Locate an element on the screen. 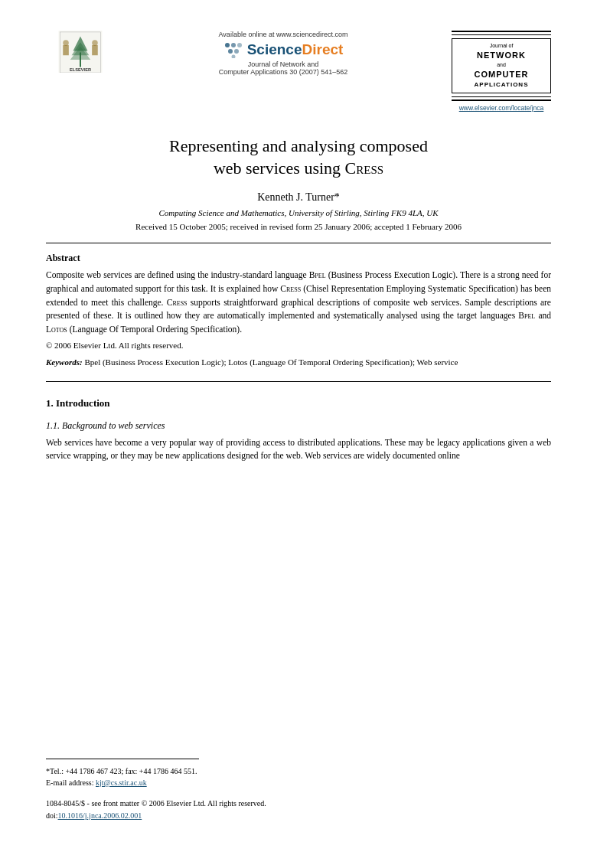  abstract-label: Abstract is located at coordinates (298, 259).